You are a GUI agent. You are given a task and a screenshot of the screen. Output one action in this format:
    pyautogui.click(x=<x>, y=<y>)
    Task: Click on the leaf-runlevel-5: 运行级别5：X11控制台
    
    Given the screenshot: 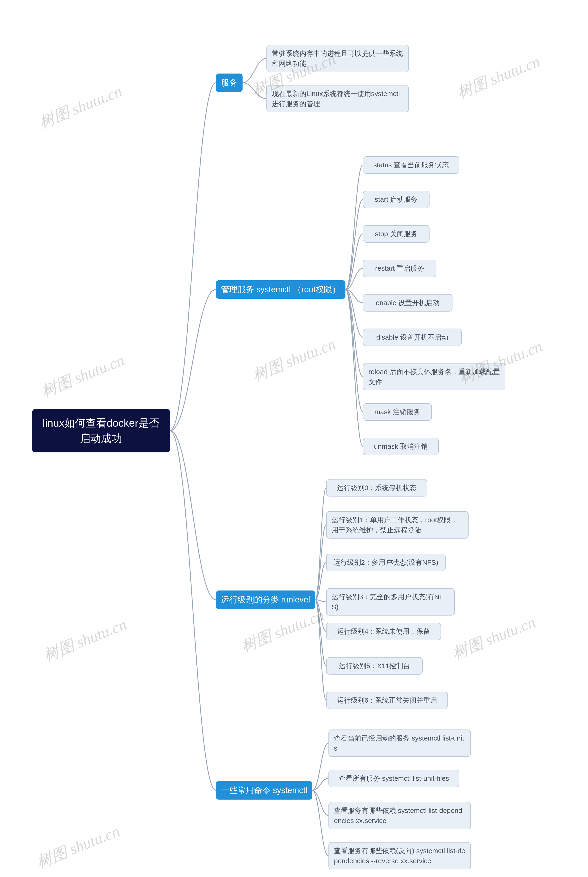 What is the action you would take?
    pyautogui.click(x=374, y=666)
    